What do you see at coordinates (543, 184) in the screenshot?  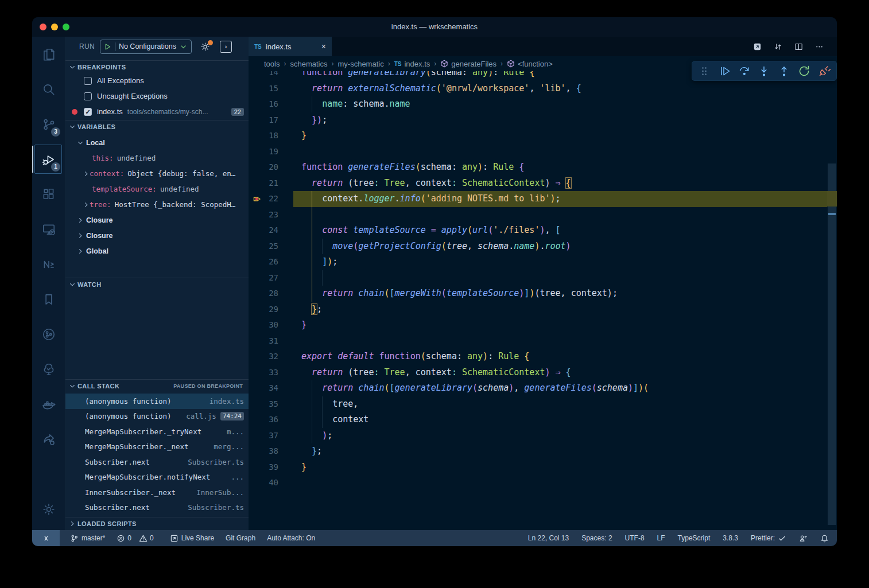 I see `code-line-21: 21 return (tree: Tree, context: Schemati…` at bounding box center [543, 184].